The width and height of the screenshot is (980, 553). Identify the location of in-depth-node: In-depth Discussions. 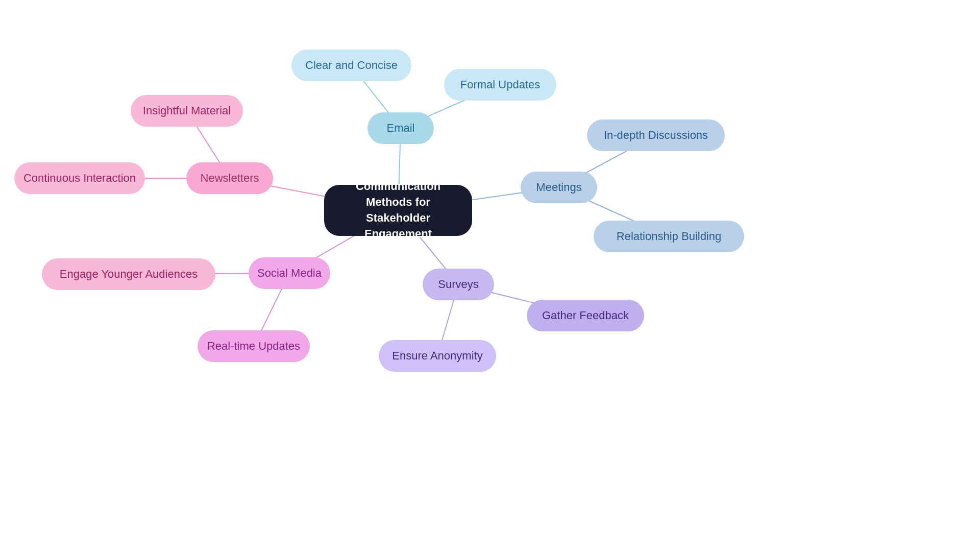
(656, 135).